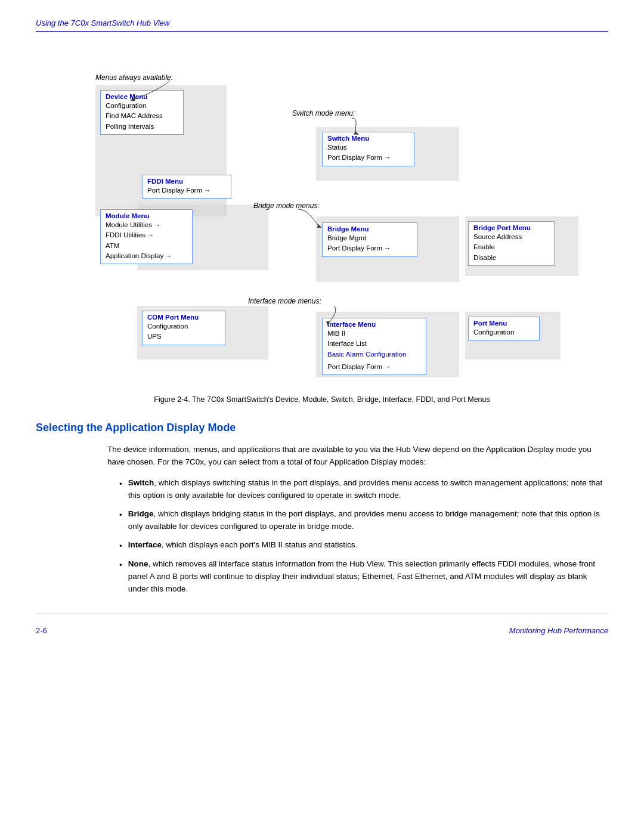 This screenshot has width=644, height=833. I want to click on label-interface-mode: Interface mode menus:, so click(285, 301).